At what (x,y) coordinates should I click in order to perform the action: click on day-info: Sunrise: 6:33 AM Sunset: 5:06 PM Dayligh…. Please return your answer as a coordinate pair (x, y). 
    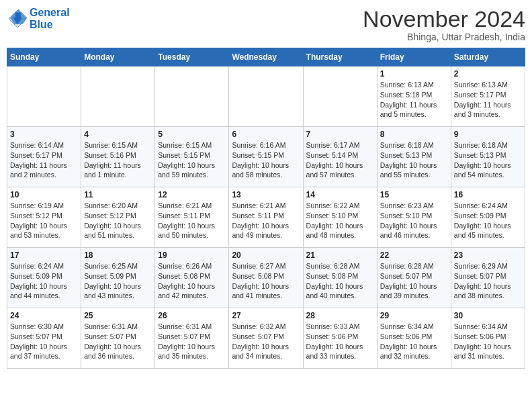
    Looking at the image, I should click on (340, 341).